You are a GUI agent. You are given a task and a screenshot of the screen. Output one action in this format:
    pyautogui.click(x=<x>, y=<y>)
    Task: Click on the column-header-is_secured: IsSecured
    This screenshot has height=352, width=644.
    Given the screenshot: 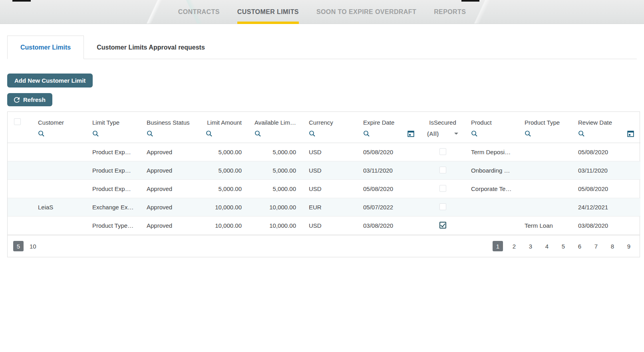 What is the action you would take?
    pyautogui.click(x=443, y=120)
    